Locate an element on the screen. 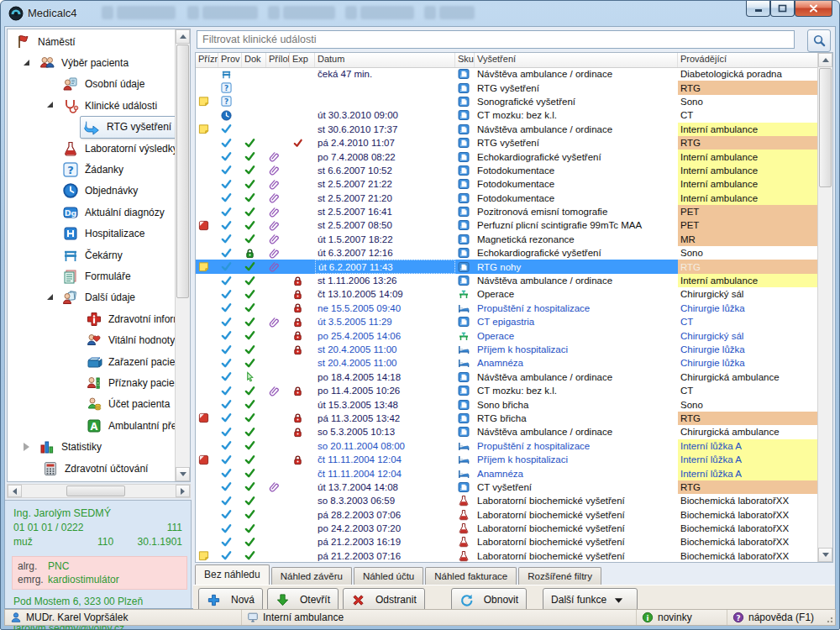 This screenshot has height=630, width=840. table-row: st 2.5.2007 16:41Pozitronová emisní tomo… is located at coordinates (507, 212).